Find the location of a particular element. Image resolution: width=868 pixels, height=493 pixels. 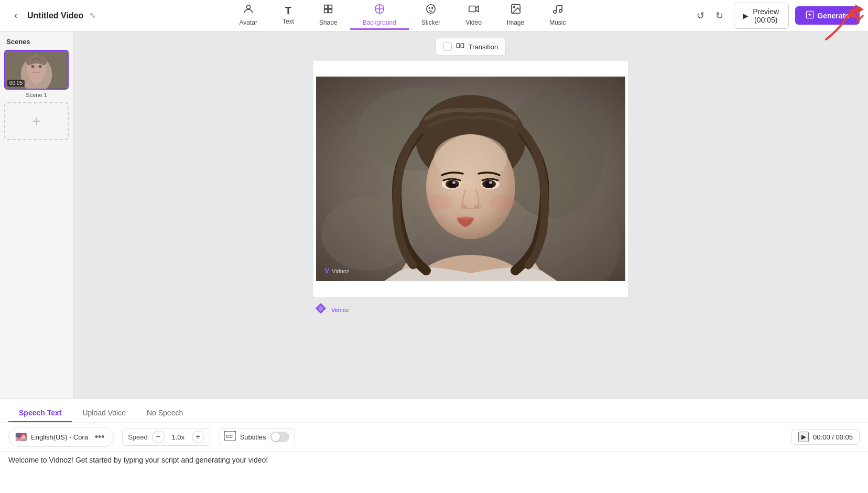

text-icon: T is located at coordinates (288, 10).